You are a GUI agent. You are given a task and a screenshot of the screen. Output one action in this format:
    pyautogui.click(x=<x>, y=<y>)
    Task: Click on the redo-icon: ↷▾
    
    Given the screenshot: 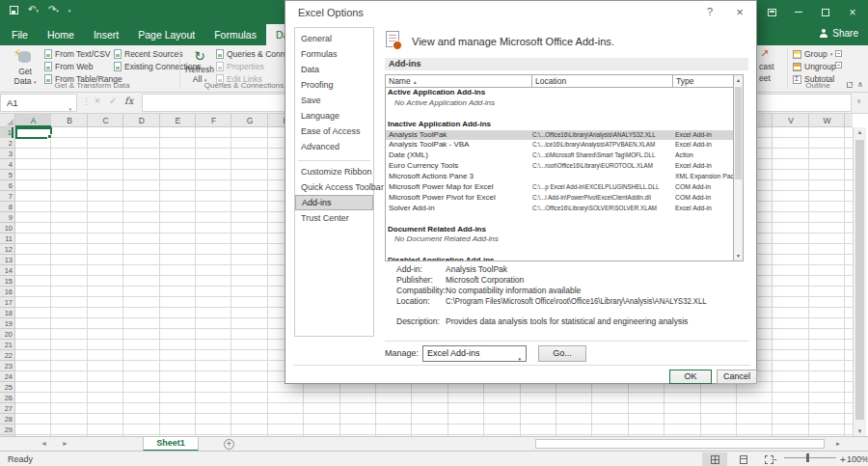 What is the action you would take?
    pyautogui.click(x=54, y=10)
    